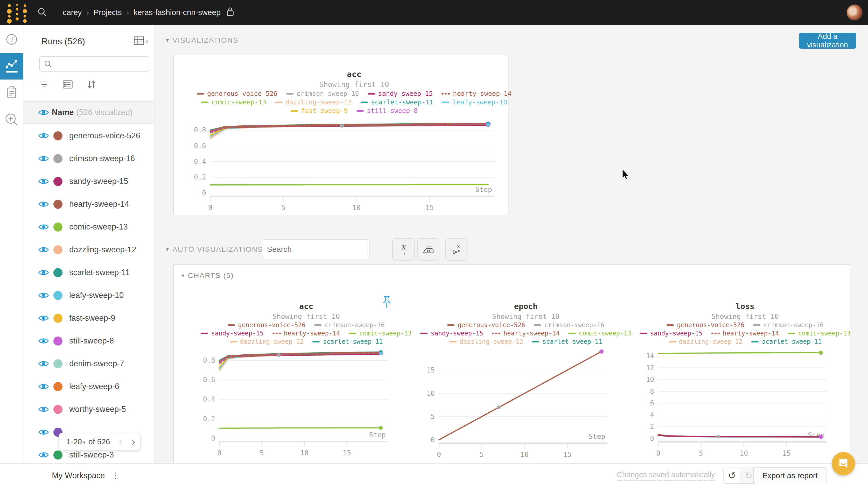 The height and width of the screenshot is (487, 868). I want to click on smoothing-iron-button, so click(428, 250).